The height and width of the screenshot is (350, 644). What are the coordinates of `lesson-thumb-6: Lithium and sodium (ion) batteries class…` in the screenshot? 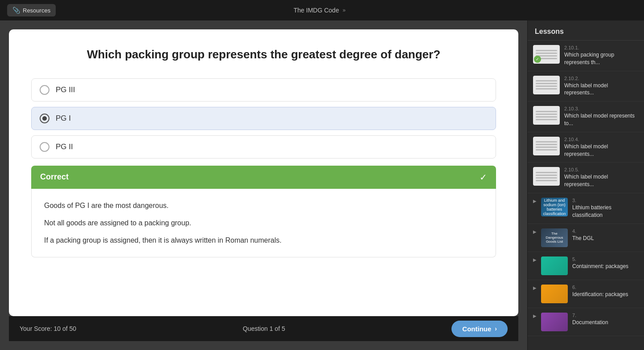 It's located at (554, 207).